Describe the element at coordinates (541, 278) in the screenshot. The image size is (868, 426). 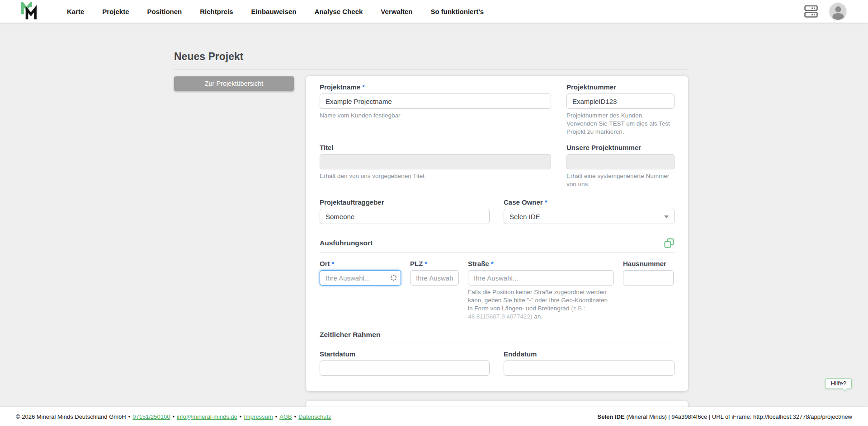
I see `strasse-input` at that location.